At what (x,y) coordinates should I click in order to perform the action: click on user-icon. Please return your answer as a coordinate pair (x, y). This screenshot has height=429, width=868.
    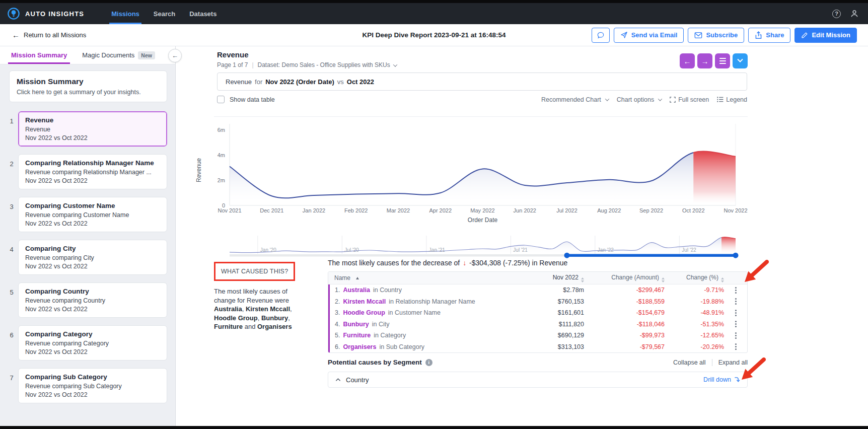
    Looking at the image, I should click on (854, 14).